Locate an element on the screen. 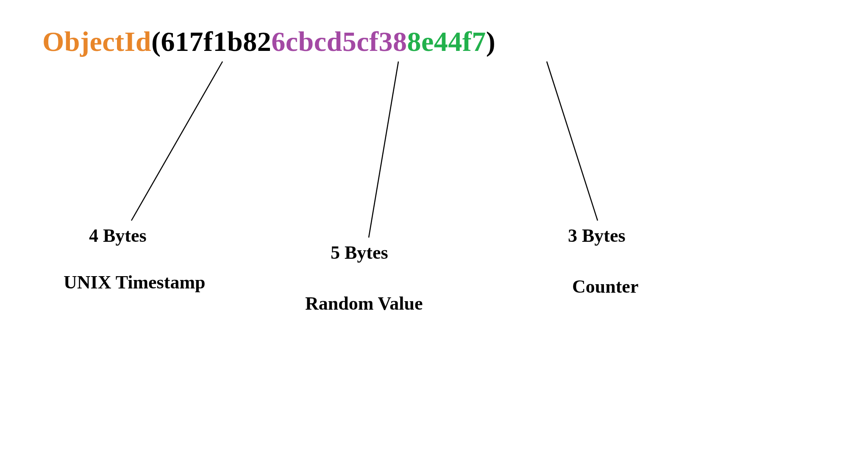 The height and width of the screenshot is (456, 868). timestamp-bytes-label: 4 Bytes is located at coordinates (118, 236).